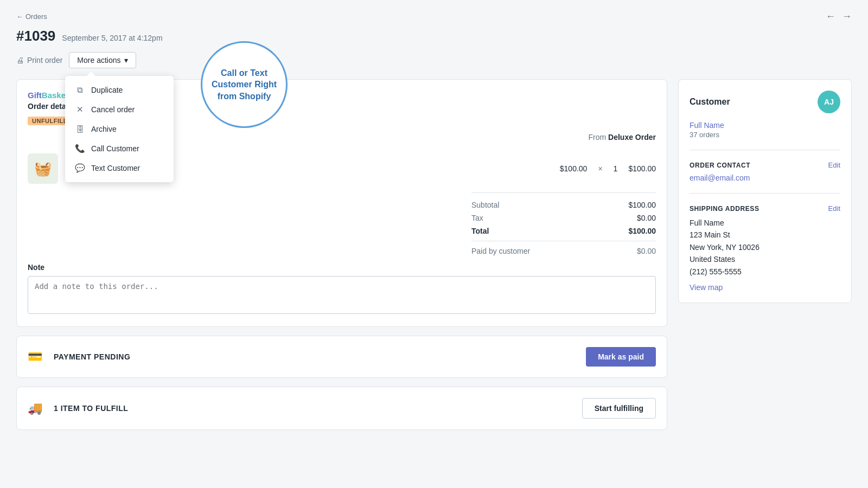 The image size is (868, 488). Describe the element at coordinates (847, 16) in the screenshot. I see `next-order-button: →` at that location.